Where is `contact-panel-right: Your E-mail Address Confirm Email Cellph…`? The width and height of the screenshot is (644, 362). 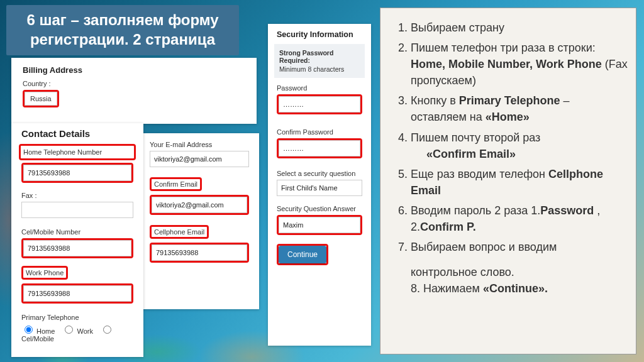 contact-panel-right: Your E-mail Address Confirm Email Cellph… is located at coordinates (199, 221).